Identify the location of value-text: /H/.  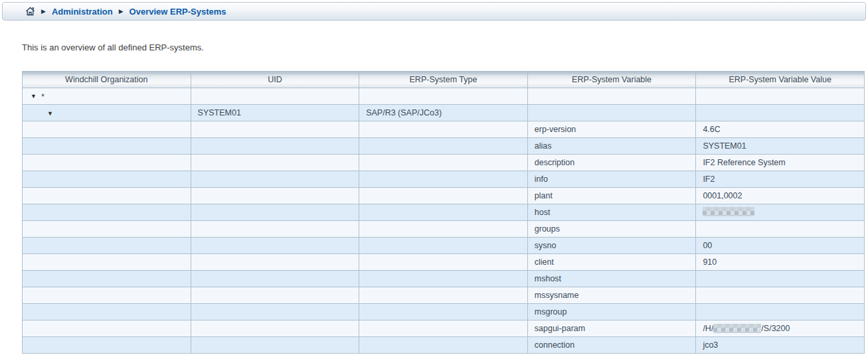
(708, 328).